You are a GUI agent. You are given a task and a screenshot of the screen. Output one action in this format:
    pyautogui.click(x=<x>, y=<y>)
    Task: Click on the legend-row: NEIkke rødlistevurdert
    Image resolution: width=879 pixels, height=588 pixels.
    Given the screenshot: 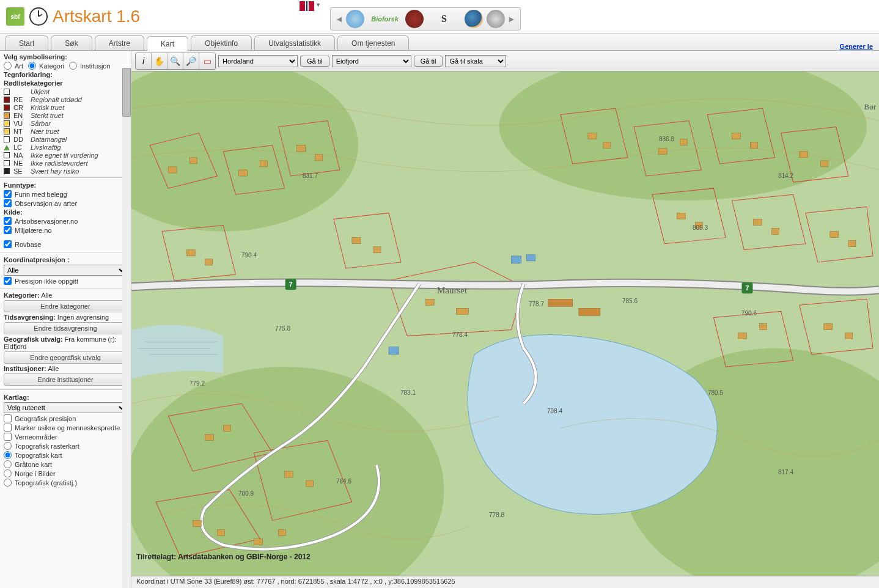 What is the action you would take?
    pyautogui.click(x=65, y=163)
    